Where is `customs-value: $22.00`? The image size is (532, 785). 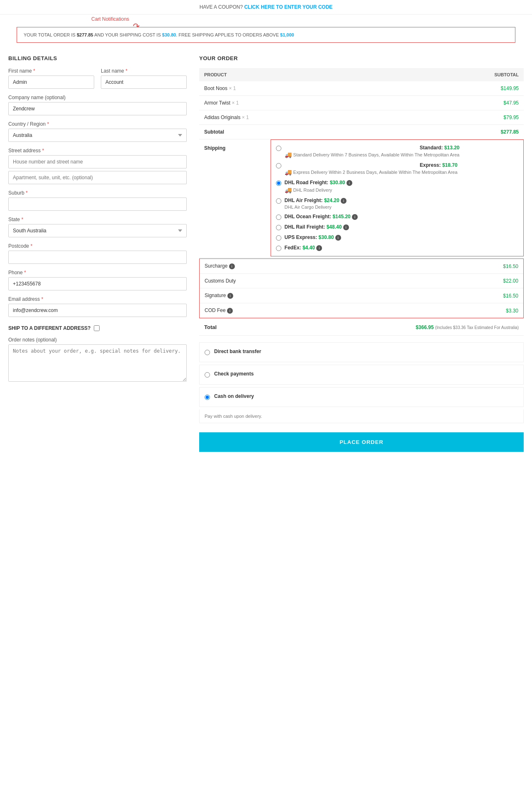
customs-value: $22.00 is located at coordinates (510, 281).